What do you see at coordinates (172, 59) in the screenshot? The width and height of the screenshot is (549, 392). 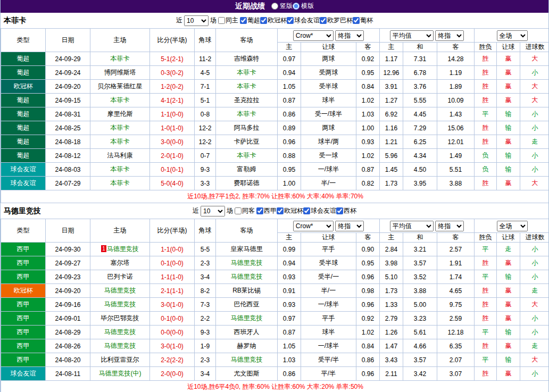 I see `score-cell: 5-1(2-1)` at bounding box center [172, 59].